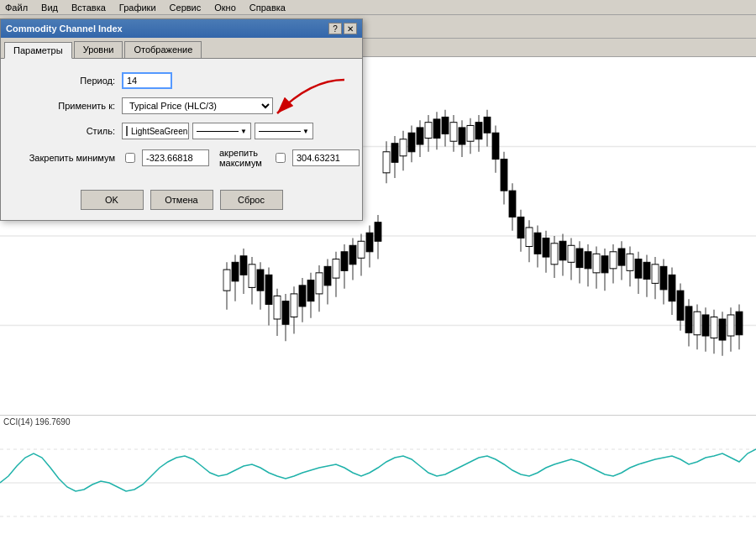  What do you see at coordinates (378, 8) in the screenshot?
I see `menu-bar: Файл Вид Вставка Графики Сервис Окно Спр…` at bounding box center [378, 8].